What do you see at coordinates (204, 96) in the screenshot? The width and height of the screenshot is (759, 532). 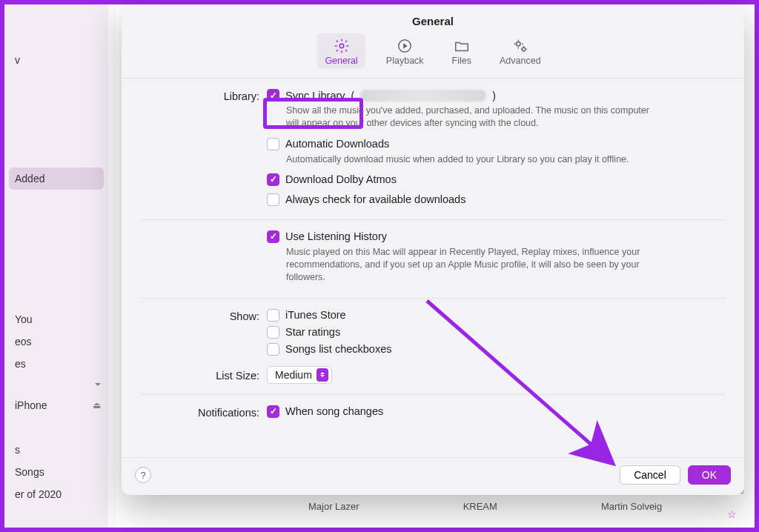 I see `section-label-library: Library:` at bounding box center [204, 96].